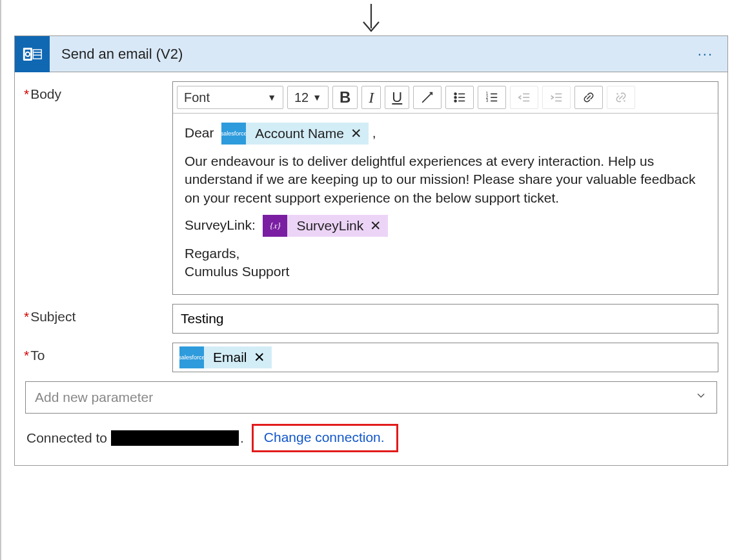 The height and width of the screenshot is (560, 741). What do you see at coordinates (175, 438) in the screenshot?
I see `redacted-connection-name` at bounding box center [175, 438].